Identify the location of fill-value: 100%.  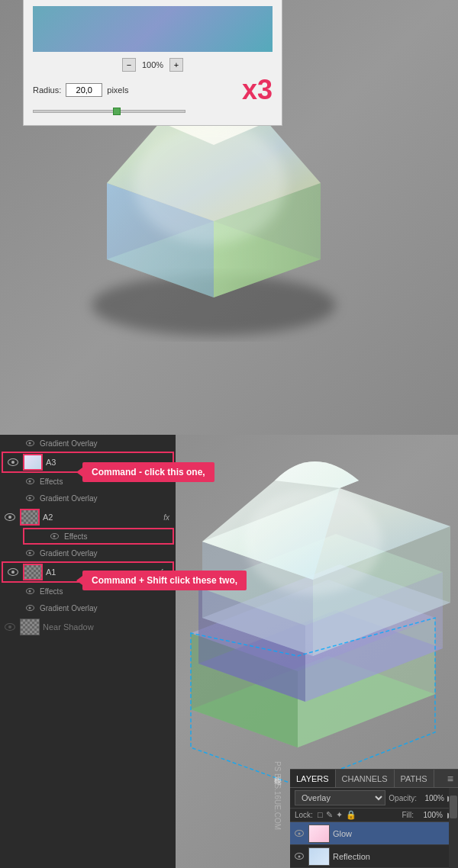
(431, 815).